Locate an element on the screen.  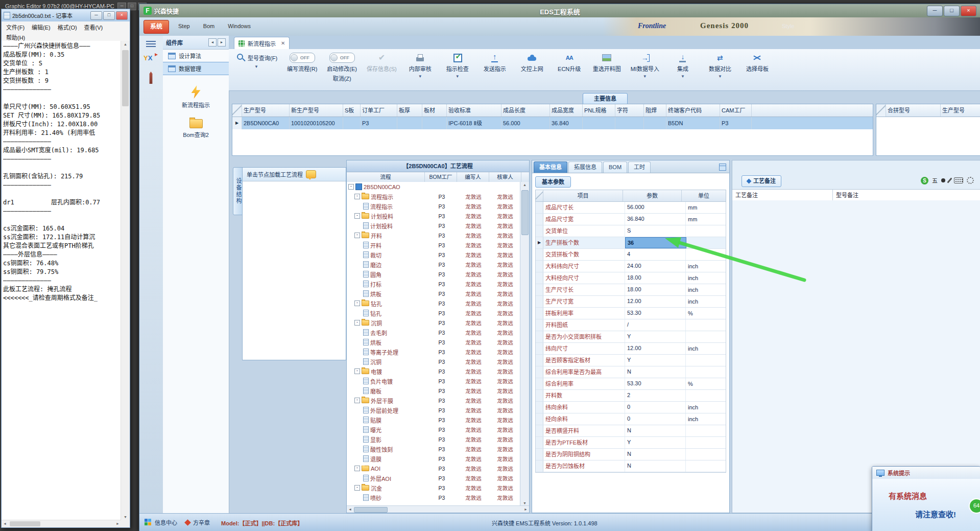
menu-item-step: Step is located at coordinates (184, 26).